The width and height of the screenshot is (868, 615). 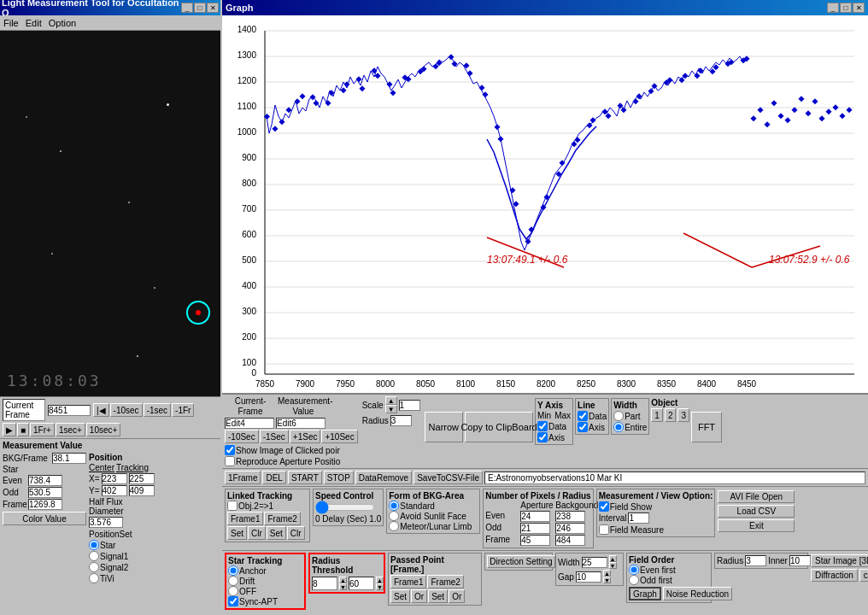 I want to click on pp-set2-btn: Set, so click(x=437, y=596).